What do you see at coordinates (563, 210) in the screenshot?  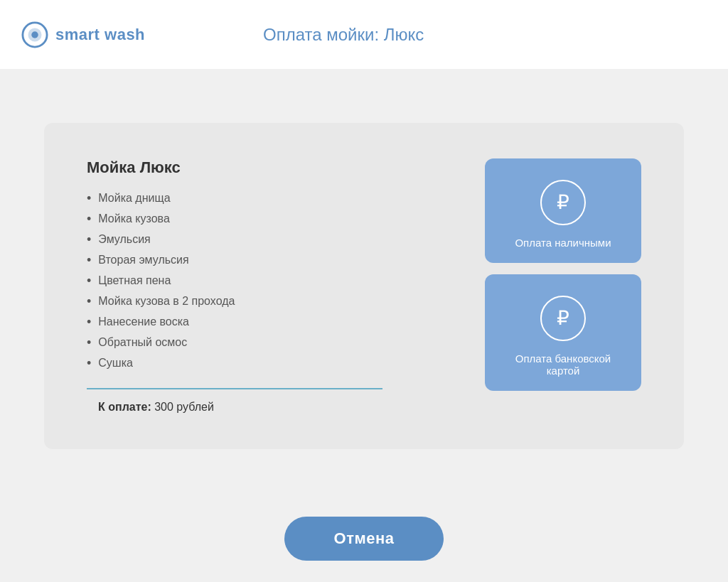 I see `cash-payment-button: ₽ Оплата наличными` at bounding box center [563, 210].